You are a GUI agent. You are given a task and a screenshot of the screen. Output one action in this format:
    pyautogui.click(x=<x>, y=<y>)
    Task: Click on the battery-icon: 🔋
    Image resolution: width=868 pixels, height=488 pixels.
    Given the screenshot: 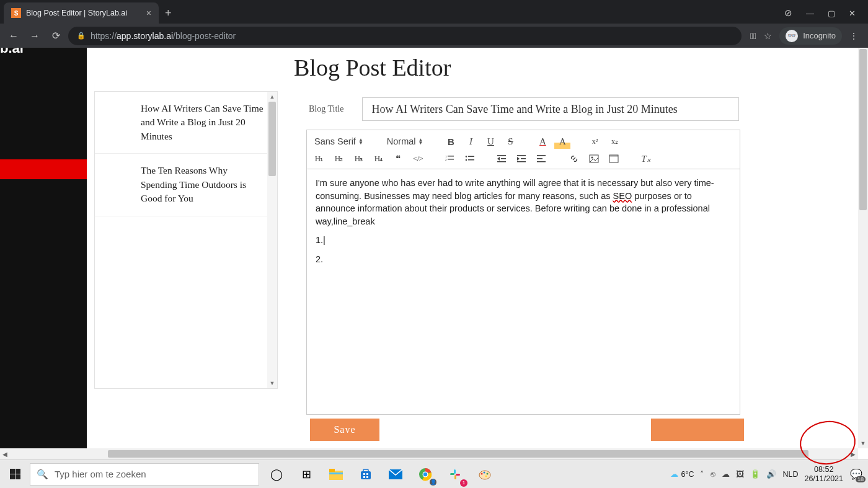 What is the action you would take?
    pyautogui.click(x=755, y=474)
    